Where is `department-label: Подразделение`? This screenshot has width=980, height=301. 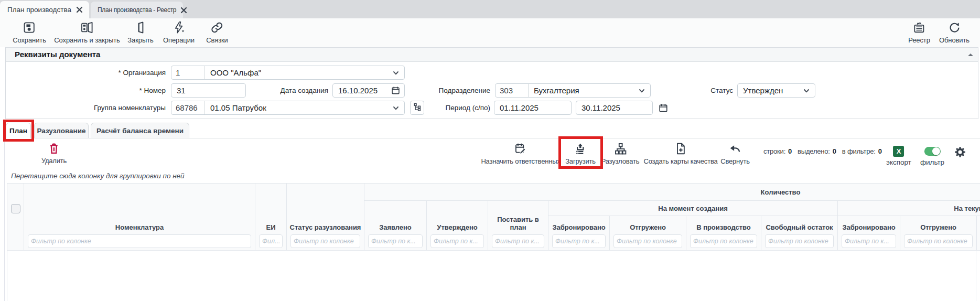 department-label: Подразделение is located at coordinates (458, 90).